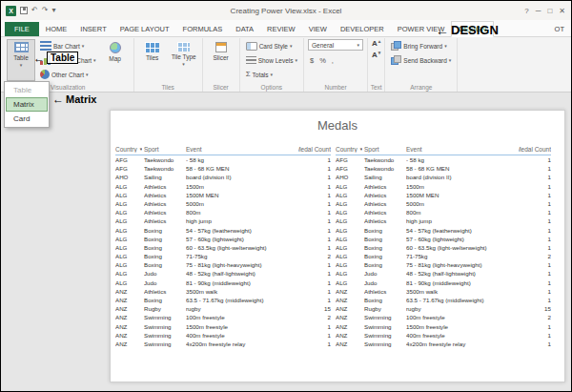  I want to click on maximize-icon: □, so click(549, 11).